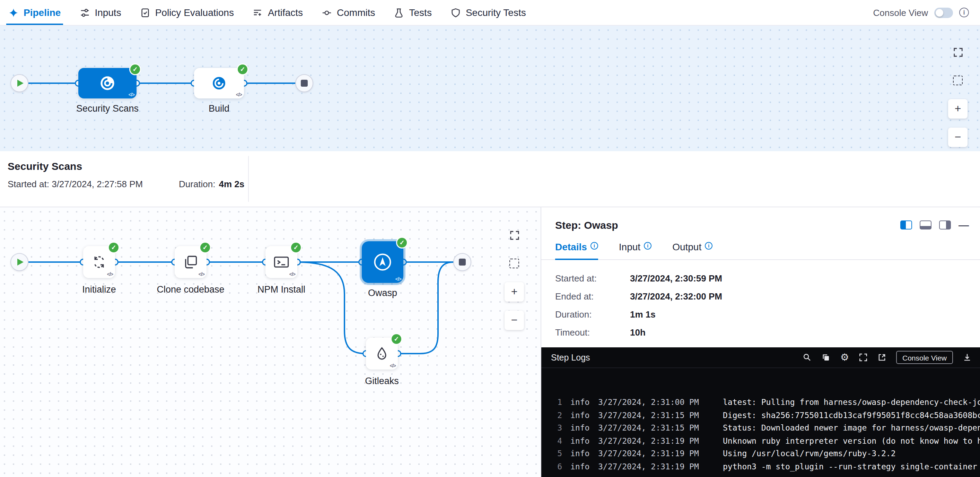 The image size is (980, 477). I want to click on step-node-clone-codebase: </> ✓, so click(191, 262).